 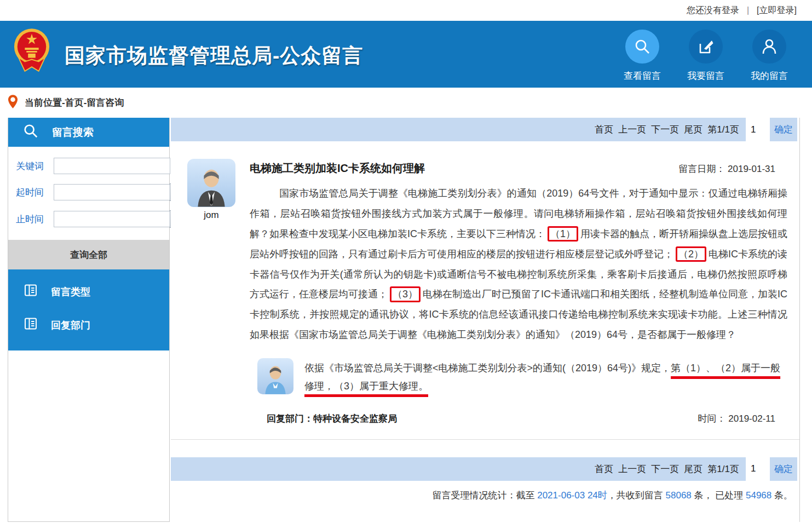 I want to click on message-date-value: 2019-01-31, so click(x=751, y=169).